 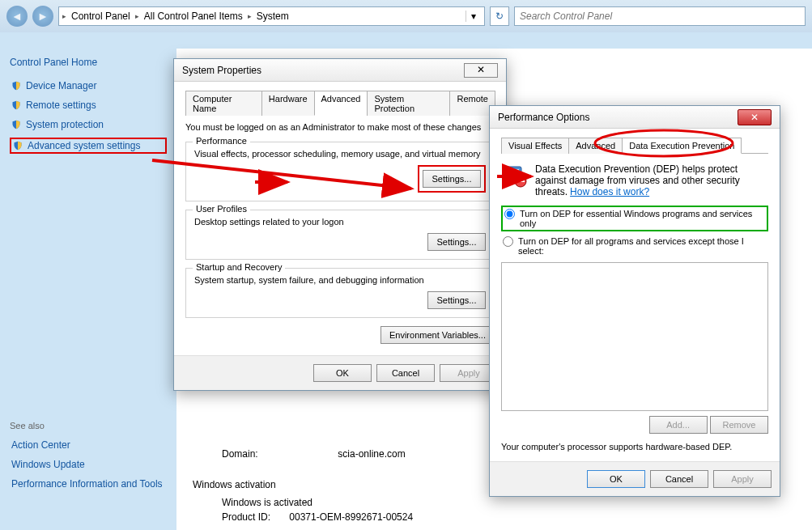 What do you see at coordinates (17, 16) in the screenshot?
I see `nav-back-button: ◄` at bounding box center [17, 16].